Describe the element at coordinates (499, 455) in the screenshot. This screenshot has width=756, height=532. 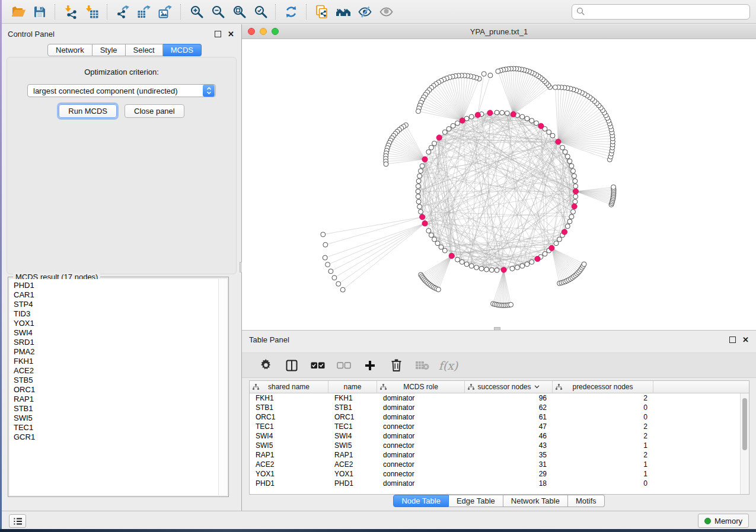
I see `table-row: RAP1RAP1dominator352` at that location.